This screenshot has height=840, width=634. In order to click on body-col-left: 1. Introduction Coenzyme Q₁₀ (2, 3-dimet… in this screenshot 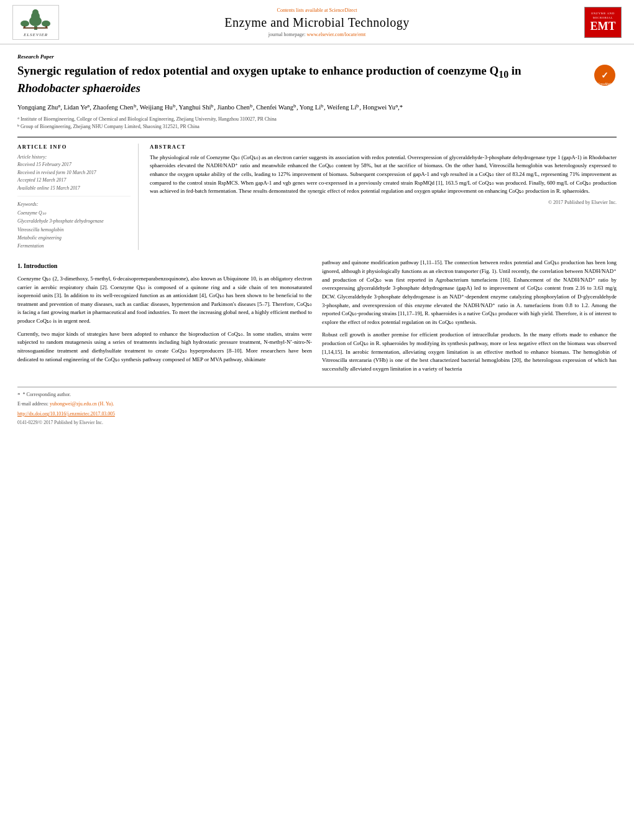, I will do `click(165, 318)`.